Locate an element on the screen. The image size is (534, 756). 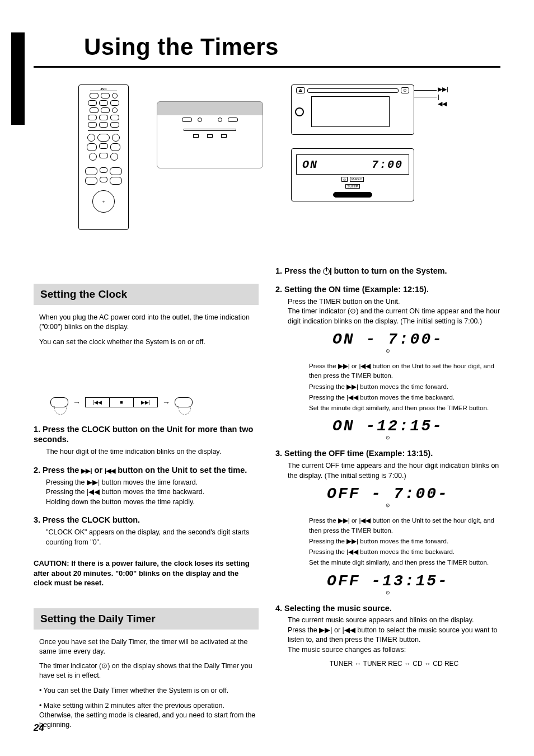
t3-sub3: Pressing the ▶▶| button moves the time f… is located at coordinates (388, 542).